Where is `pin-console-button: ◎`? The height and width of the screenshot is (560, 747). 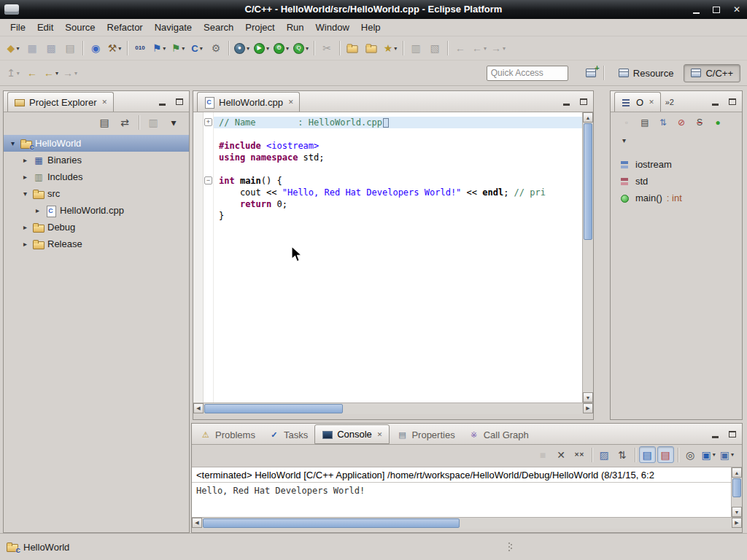
pin-console-button: ◎ is located at coordinates (690, 455).